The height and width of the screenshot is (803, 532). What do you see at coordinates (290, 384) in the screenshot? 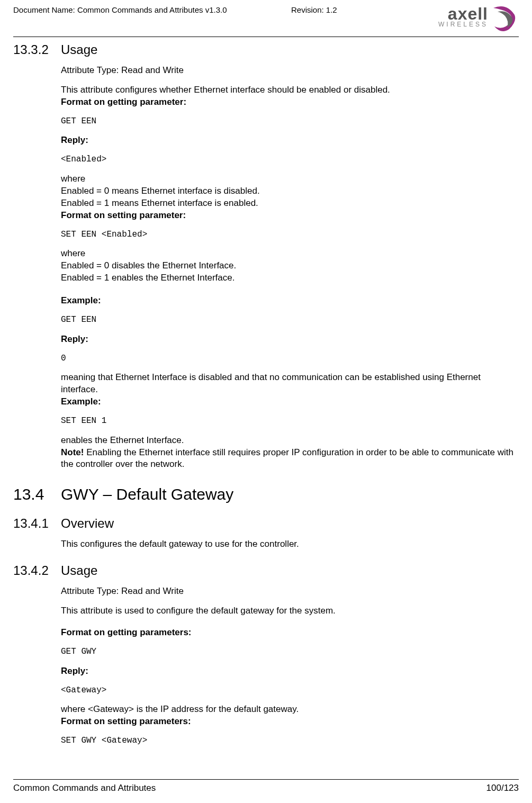
I see `meaning-text: meaning that Ethernet Interface is disab…` at bounding box center [290, 384].